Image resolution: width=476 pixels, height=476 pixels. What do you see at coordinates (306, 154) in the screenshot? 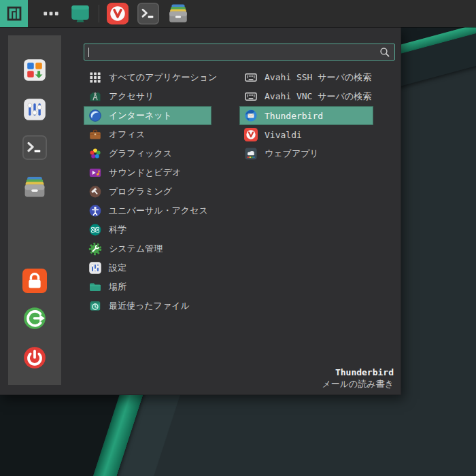
I see `application-item: ウェブアプリ` at bounding box center [306, 154].